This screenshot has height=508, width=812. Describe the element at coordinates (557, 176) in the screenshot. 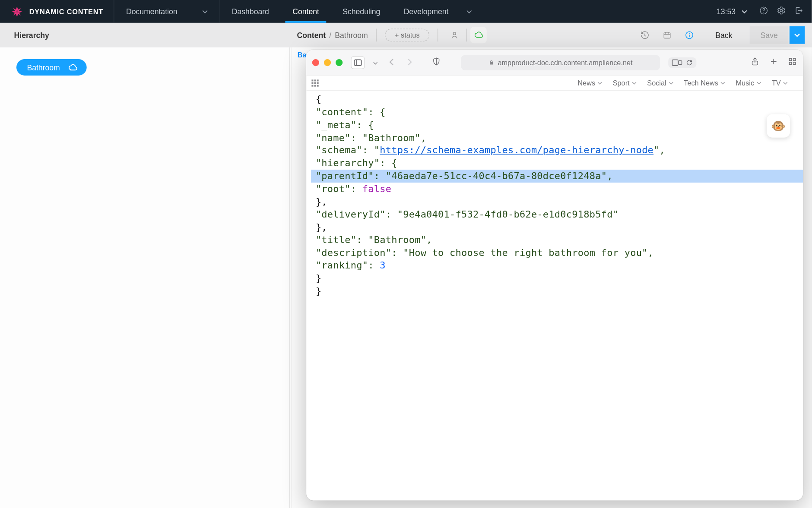

I see `json-line-highlighted: "parentId": "46aeda7e-51cc-40c4-b67a-80d…` at that location.